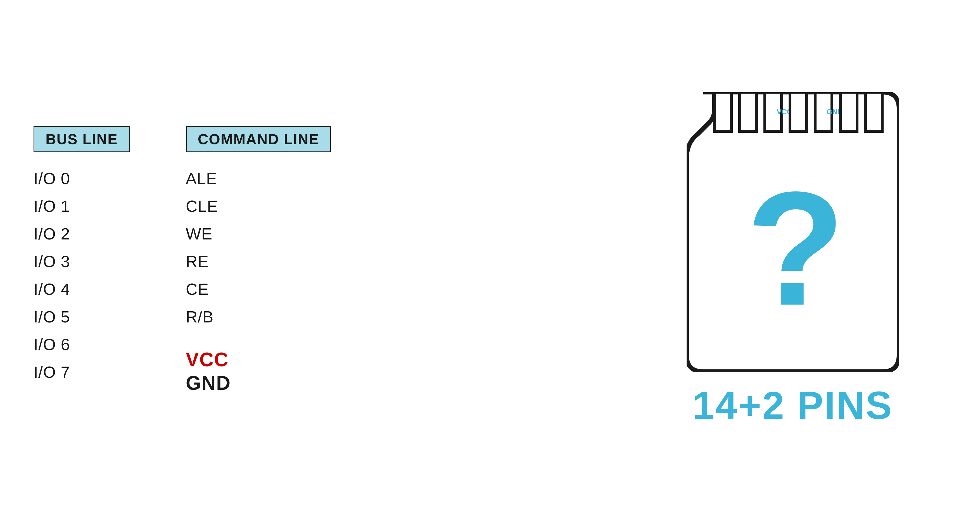 The image size is (980, 520). What do you see at coordinates (52, 316) in the screenshot?
I see `list-item: I/O 5` at bounding box center [52, 316].